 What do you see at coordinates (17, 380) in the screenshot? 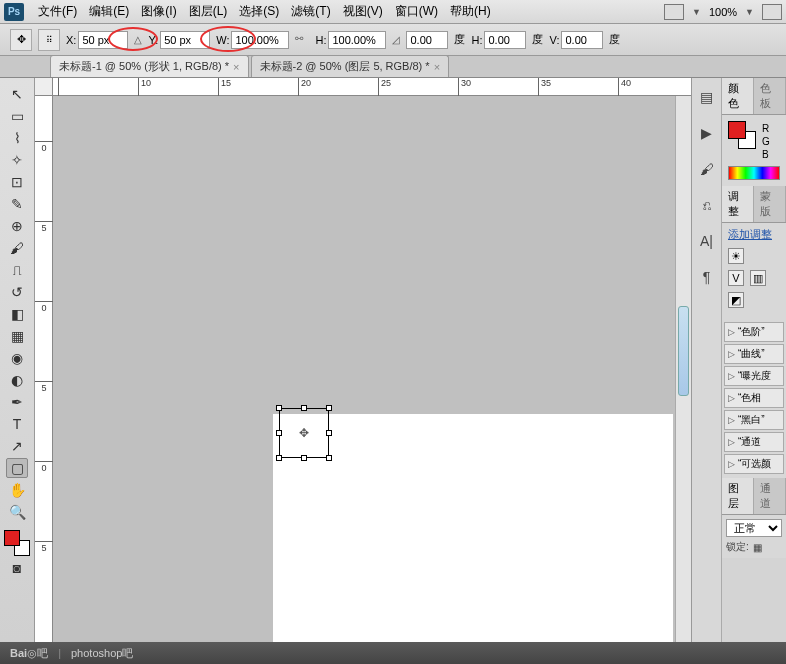
I see `dodge-tool: ◐` at bounding box center [17, 380].